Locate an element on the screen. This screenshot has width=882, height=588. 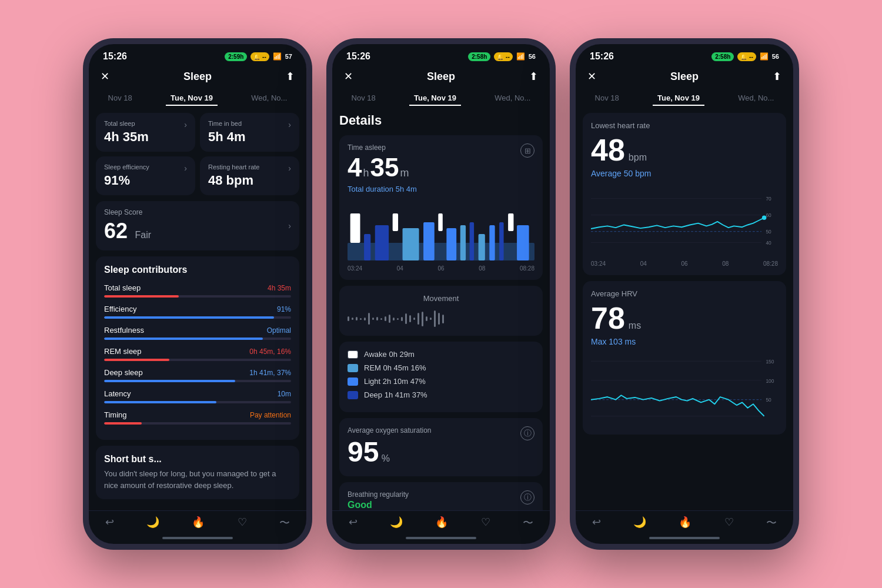
wifi-icon-1: 📶 is located at coordinates (278, 56).